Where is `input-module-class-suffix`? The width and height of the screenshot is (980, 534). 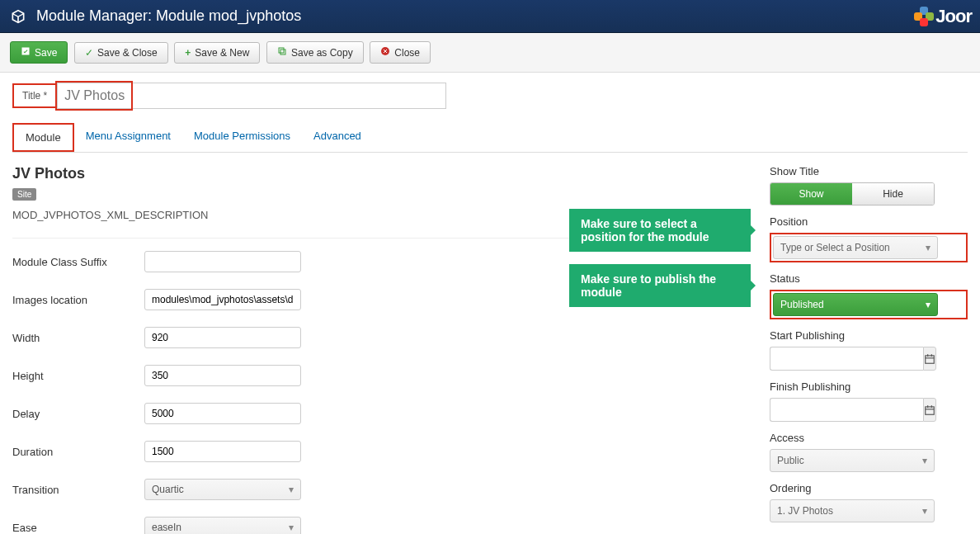
input-module-class-suffix is located at coordinates (223, 262).